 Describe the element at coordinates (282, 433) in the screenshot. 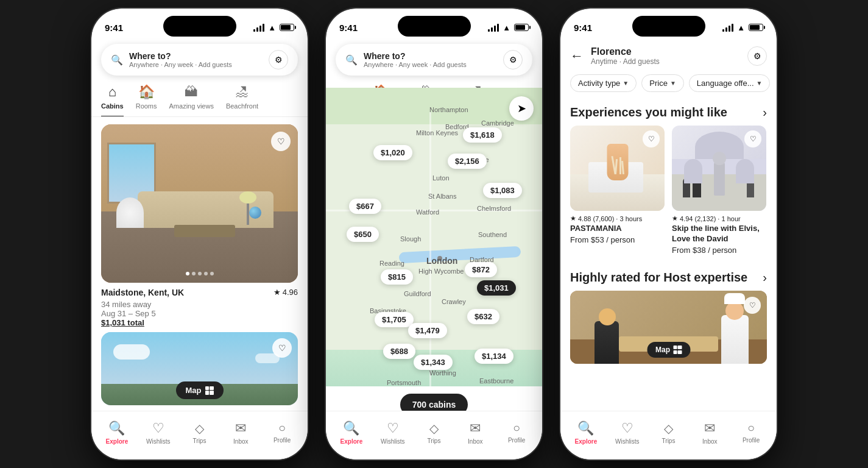

I see `nav-profile-1: ○ Profile` at that location.